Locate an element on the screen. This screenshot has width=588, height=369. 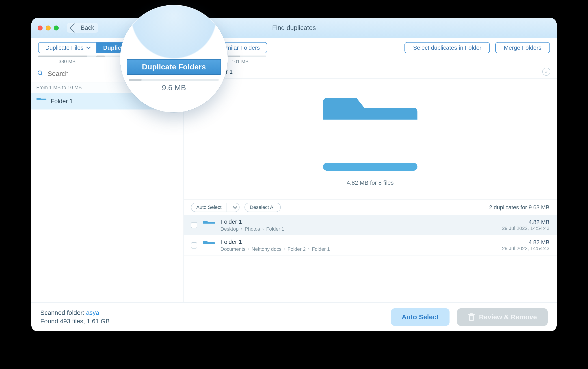
back-label: Back is located at coordinates (87, 28).